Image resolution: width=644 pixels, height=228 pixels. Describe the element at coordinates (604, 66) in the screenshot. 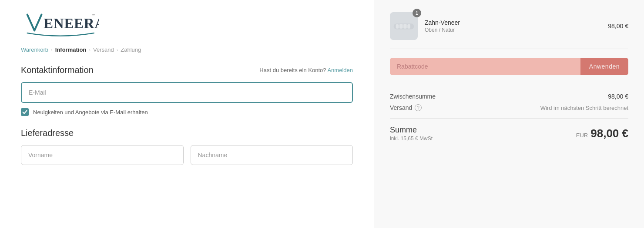

I see `discount-apply-button: Anwenden` at that location.